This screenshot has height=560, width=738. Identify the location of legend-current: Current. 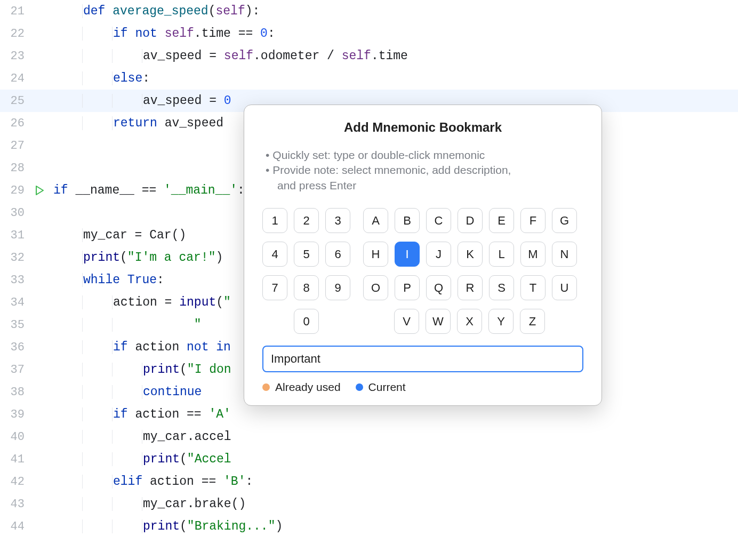
(381, 387).